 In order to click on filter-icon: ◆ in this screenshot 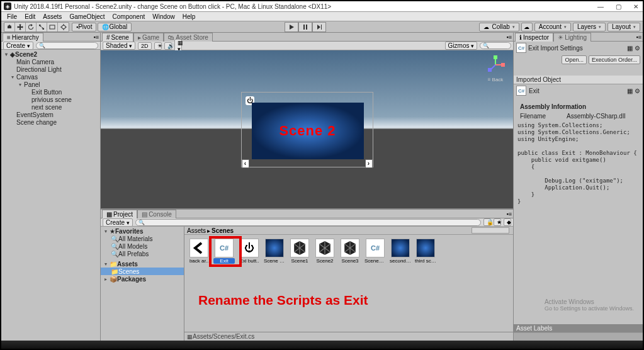, I will do `click(507, 222)`.